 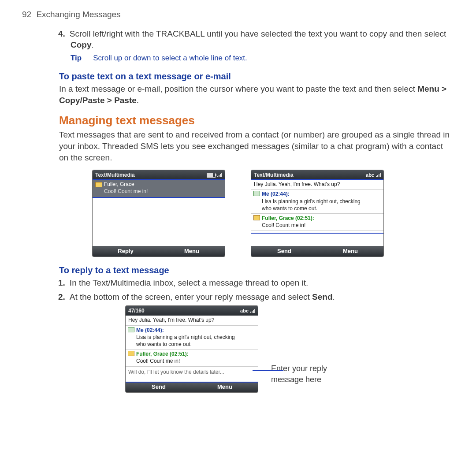 What do you see at coordinates (257, 146) in the screenshot?
I see `managing-body: Text messages that are sent to and recei…` at bounding box center [257, 146].